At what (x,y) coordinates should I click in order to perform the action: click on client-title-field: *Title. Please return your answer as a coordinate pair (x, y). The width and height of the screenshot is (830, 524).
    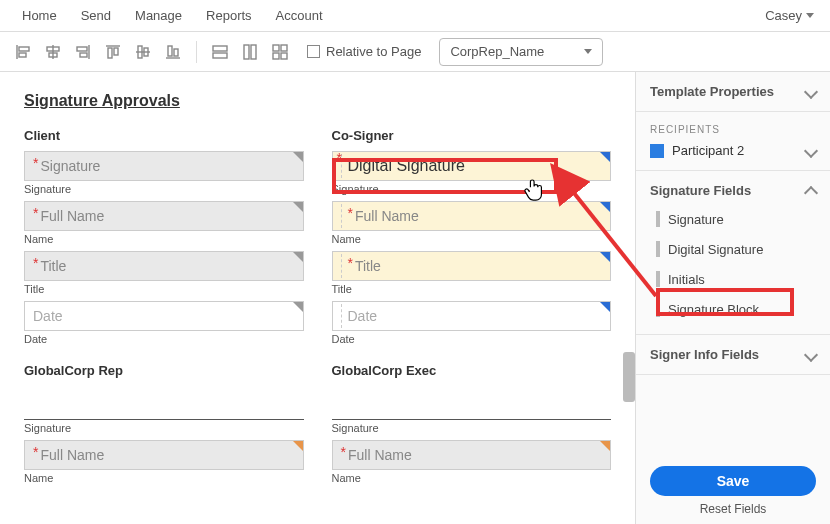
    Looking at the image, I should click on (164, 266).